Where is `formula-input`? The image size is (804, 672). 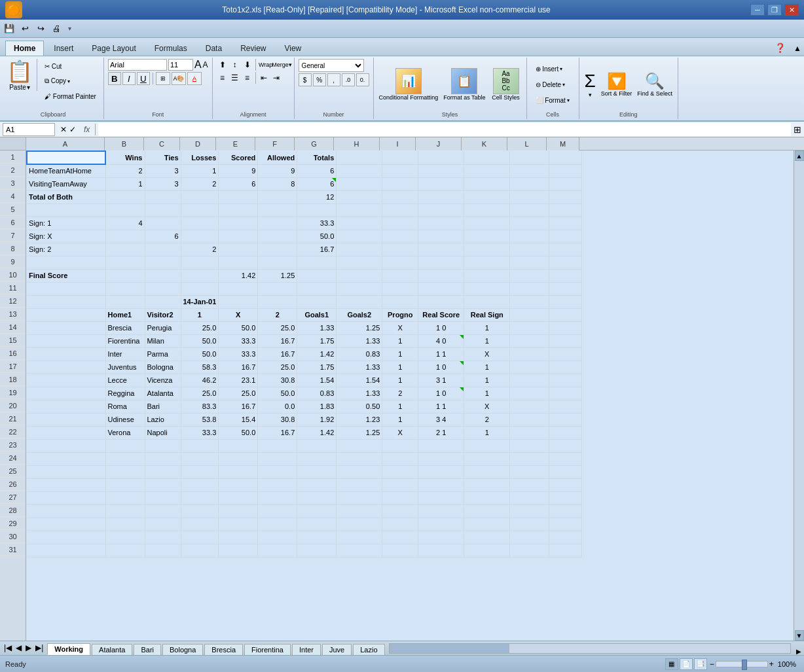 formula-input is located at coordinates (445, 130).